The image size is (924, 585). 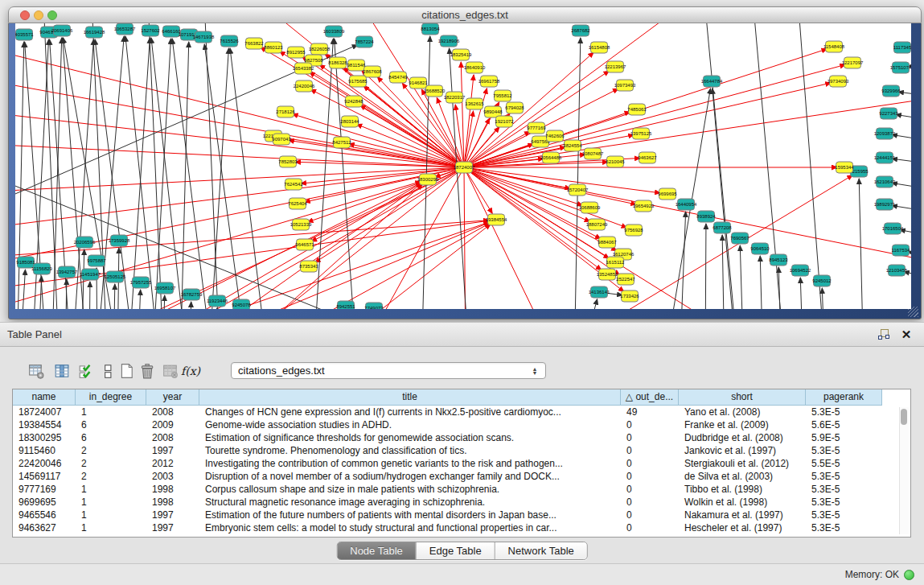 What do you see at coordinates (600, 292) in the screenshot?
I see `graph-node: 14136141` at bounding box center [600, 292].